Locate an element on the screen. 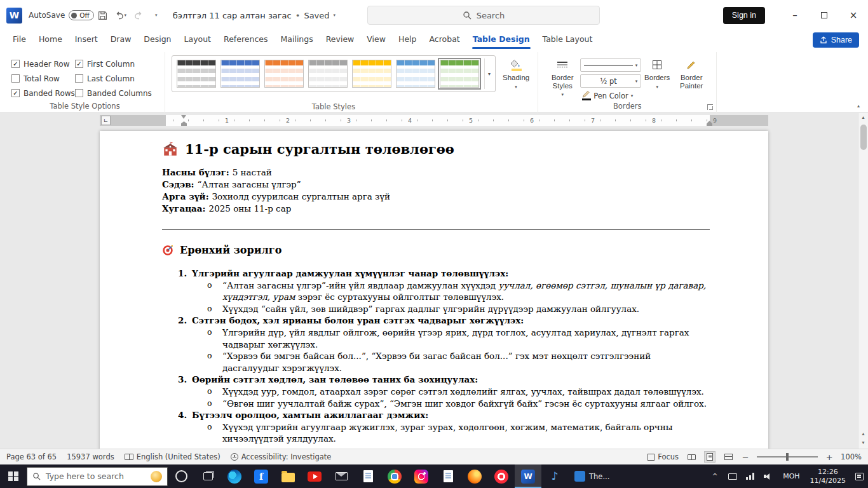  input-language-button: MOH is located at coordinates (791, 477).